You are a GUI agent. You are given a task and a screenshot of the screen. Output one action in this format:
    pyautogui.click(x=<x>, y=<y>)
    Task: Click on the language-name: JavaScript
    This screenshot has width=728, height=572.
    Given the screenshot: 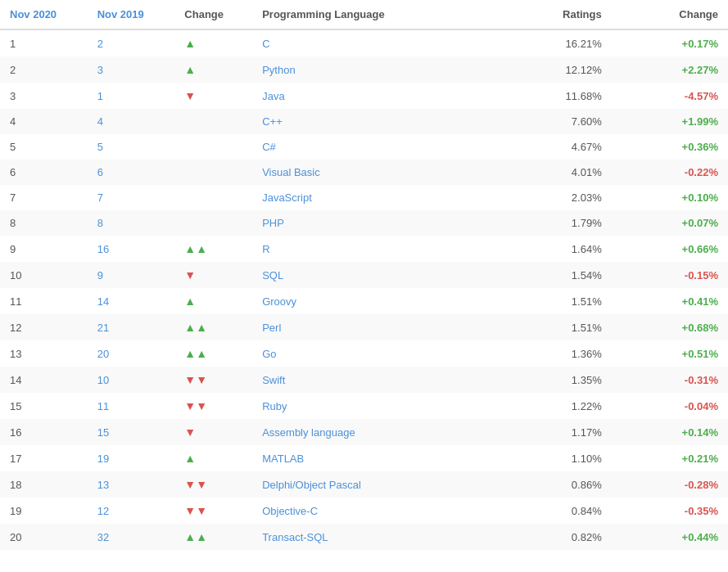 What is the action you would take?
    pyautogui.click(x=369, y=198)
    